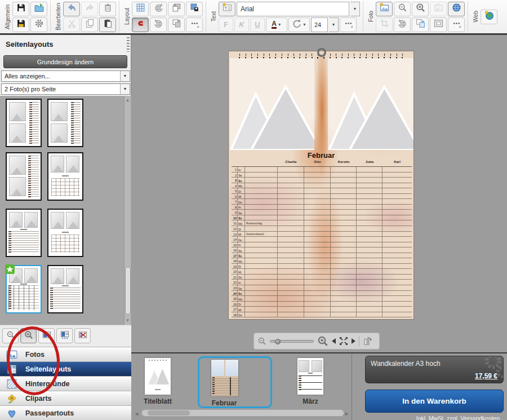 The width and height of the screenshot is (507, 420). Describe the element at coordinates (310, 401) in the screenshot. I see `film-page-label: März` at that location.